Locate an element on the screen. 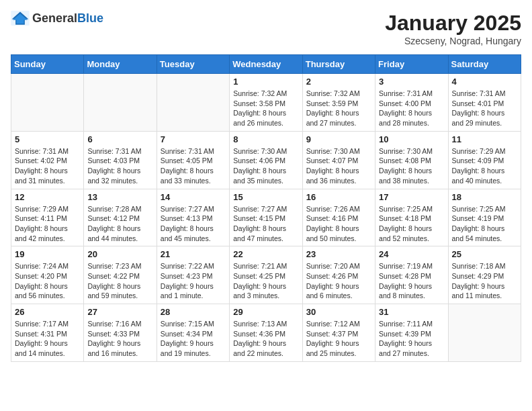 This screenshot has width=532, height=411. day-info: Sunrise: 7:32 AMSunset: 3:59 PMDaylight:… is located at coordinates (339, 109).